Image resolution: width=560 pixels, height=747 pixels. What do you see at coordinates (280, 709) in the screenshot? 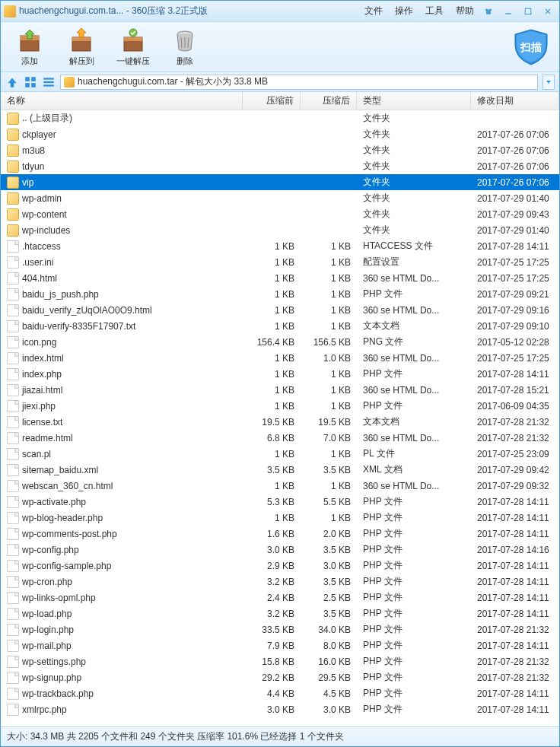
I see `file-row: xmlrpc.php3.0 KB3.0 KBPHP 文件2017-07-28 1…` at bounding box center [280, 709].